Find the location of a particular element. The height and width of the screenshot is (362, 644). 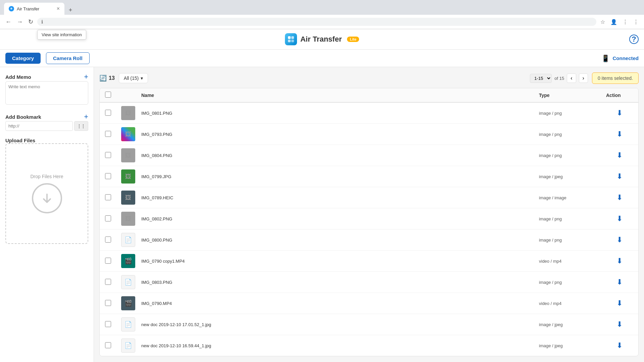

help-icon: ? is located at coordinates (634, 39).